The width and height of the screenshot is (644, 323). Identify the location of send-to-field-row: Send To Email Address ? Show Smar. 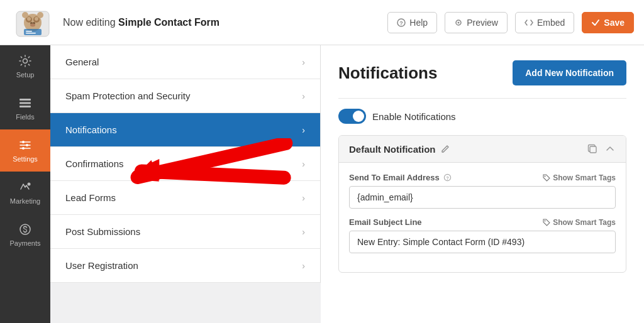
(482, 191).